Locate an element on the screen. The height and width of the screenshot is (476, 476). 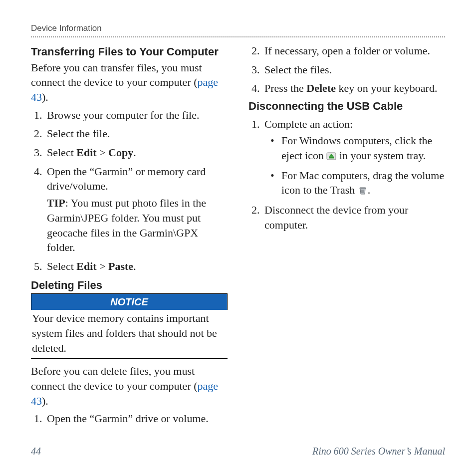
text: Open the “Garmin” or memory card drive/v… is located at coordinates (126, 179).